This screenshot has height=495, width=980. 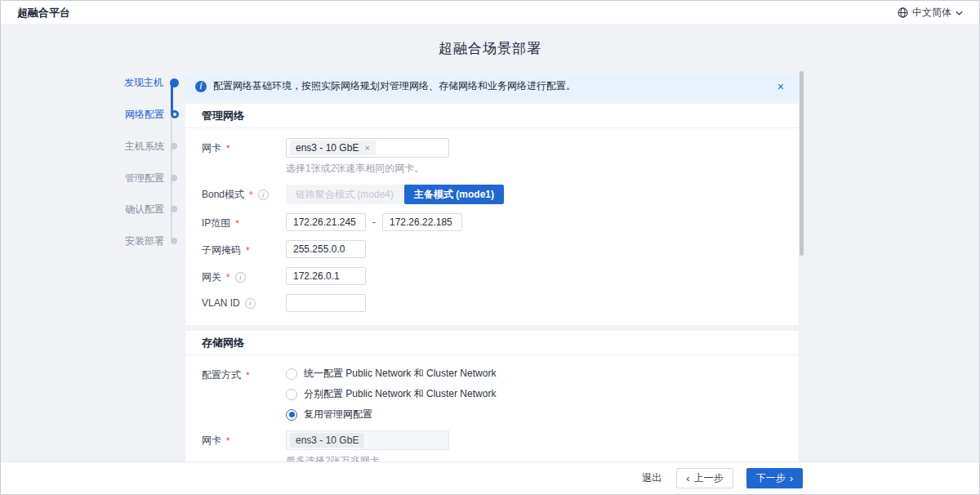 What do you see at coordinates (144, 83) in the screenshot?
I see `step-label: 发现主机` at bounding box center [144, 83].